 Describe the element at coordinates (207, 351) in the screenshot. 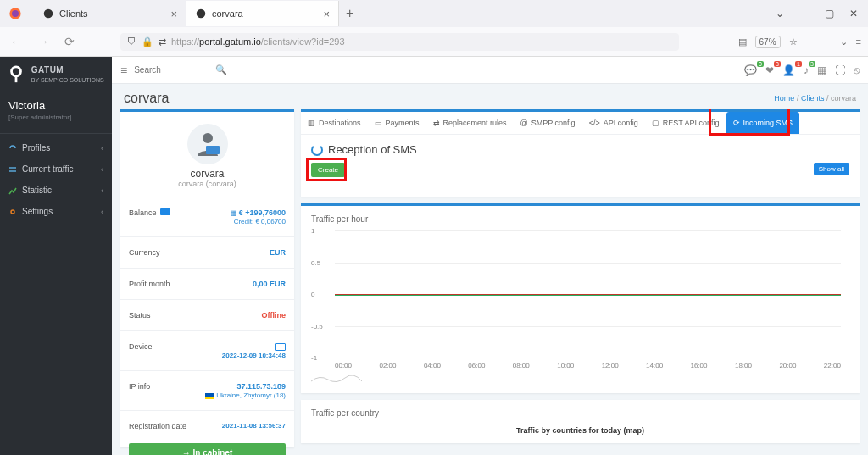

I see `row-device: Device 2022-12-09 10:34:48` at that location.